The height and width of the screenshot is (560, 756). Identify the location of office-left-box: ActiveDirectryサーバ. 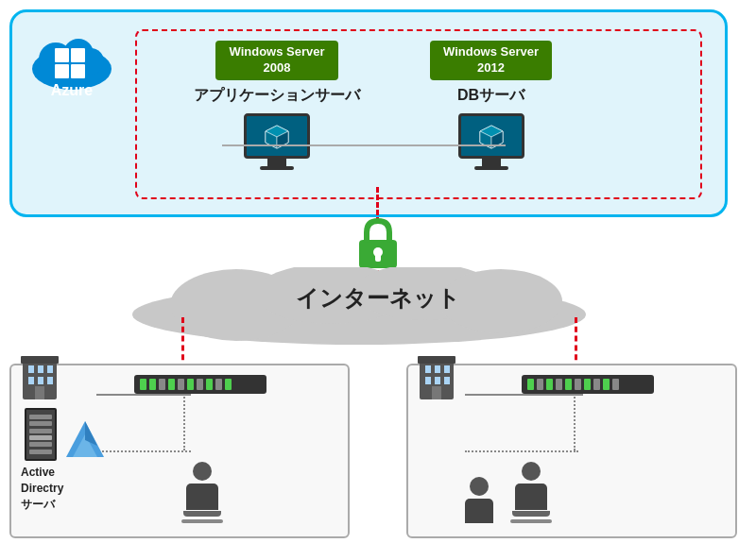
(180, 451).